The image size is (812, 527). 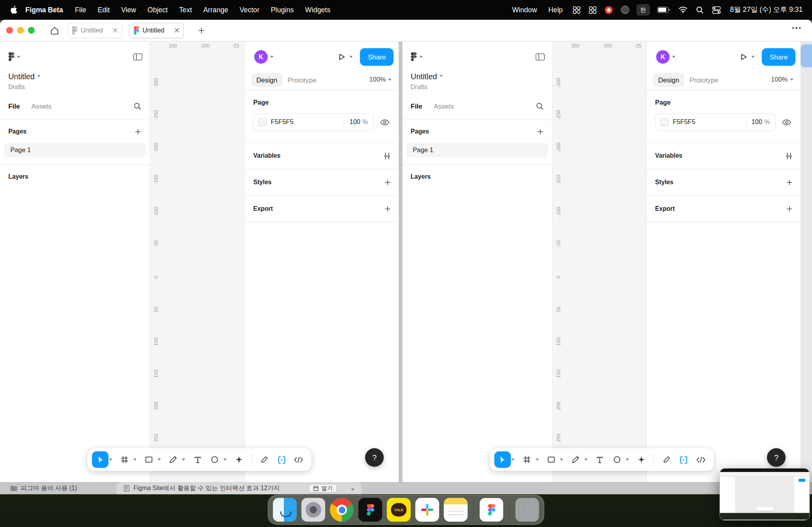 I want to click on frame-tool, so click(x=124, y=460).